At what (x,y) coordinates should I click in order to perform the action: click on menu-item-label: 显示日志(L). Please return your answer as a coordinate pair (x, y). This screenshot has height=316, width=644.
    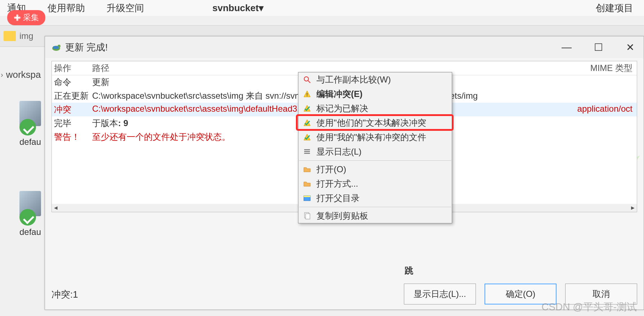
    Looking at the image, I should click on (339, 152).